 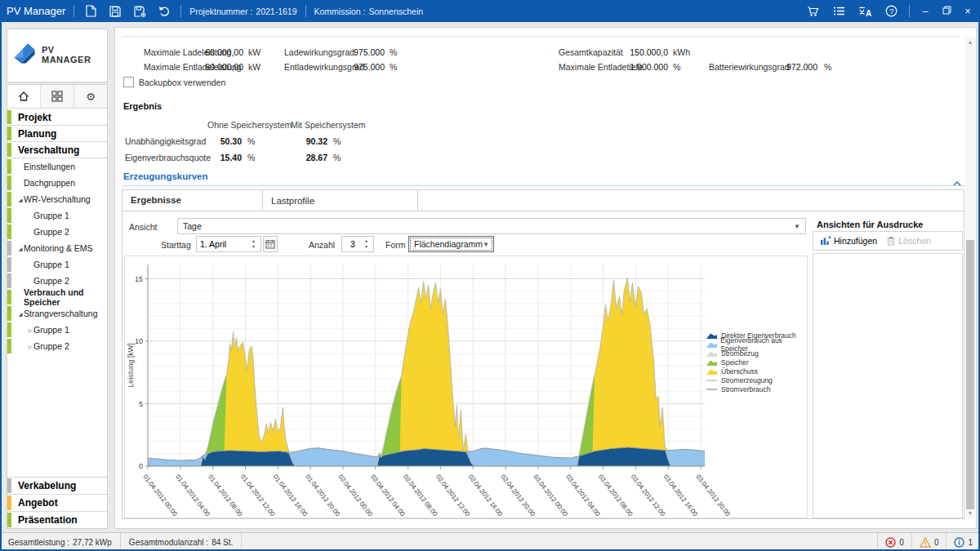 What do you see at coordinates (57, 167) in the screenshot?
I see `tree-item-einstellungen: Einstellungen` at bounding box center [57, 167].